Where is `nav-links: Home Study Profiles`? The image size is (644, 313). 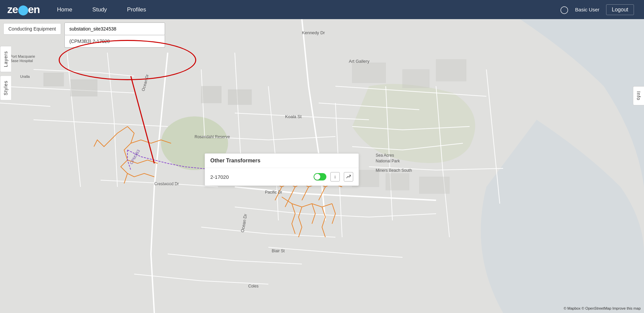 nav-links: Home Study Profiles is located at coordinates (102, 9).